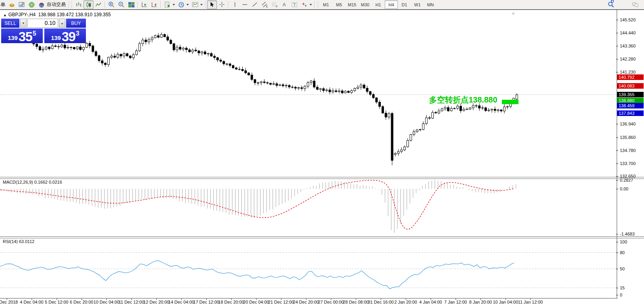  What do you see at coordinates (378, 5) in the screenshot?
I see `tab-timeframe-H1: H1` at bounding box center [378, 5].